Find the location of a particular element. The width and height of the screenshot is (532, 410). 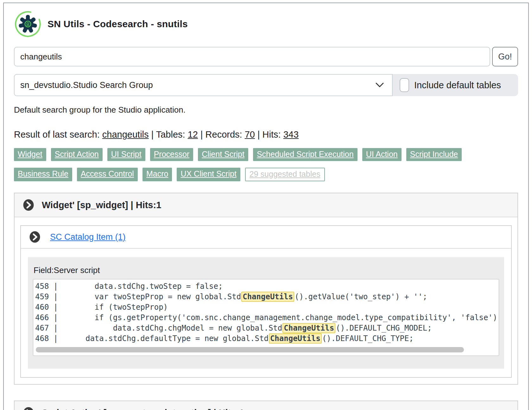

records-label: | Records: is located at coordinates (221, 134).